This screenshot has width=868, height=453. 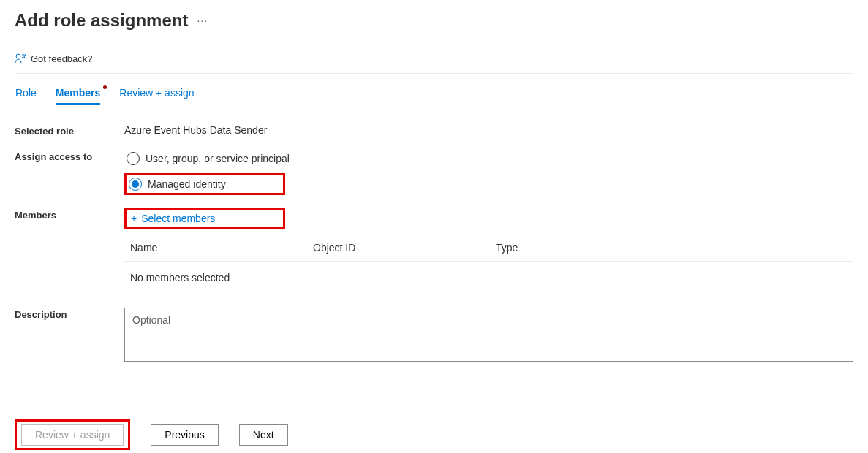 I want to click on th-type: Type, so click(x=671, y=248).